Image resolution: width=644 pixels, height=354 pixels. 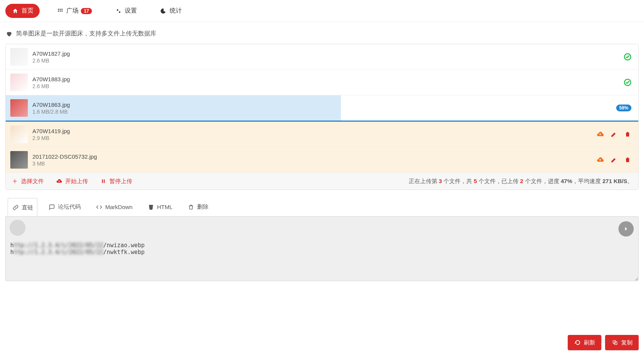 I want to click on tab-direct: 直链, so click(x=22, y=208).